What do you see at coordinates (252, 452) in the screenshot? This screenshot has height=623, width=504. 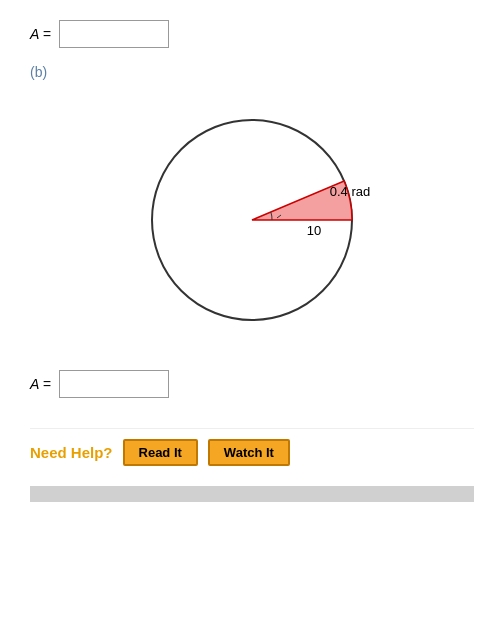 I see `need-help-section: Need Help? Read It Watch It` at bounding box center [252, 452].